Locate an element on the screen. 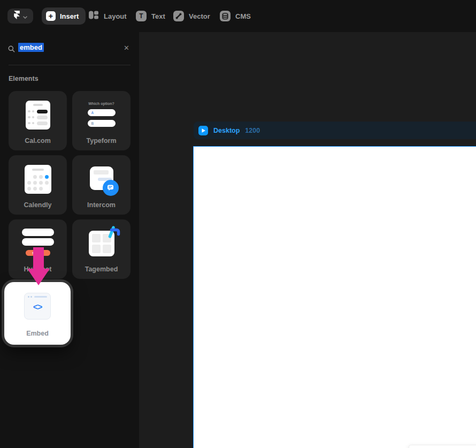  divider is located at coordinates (70, 65).